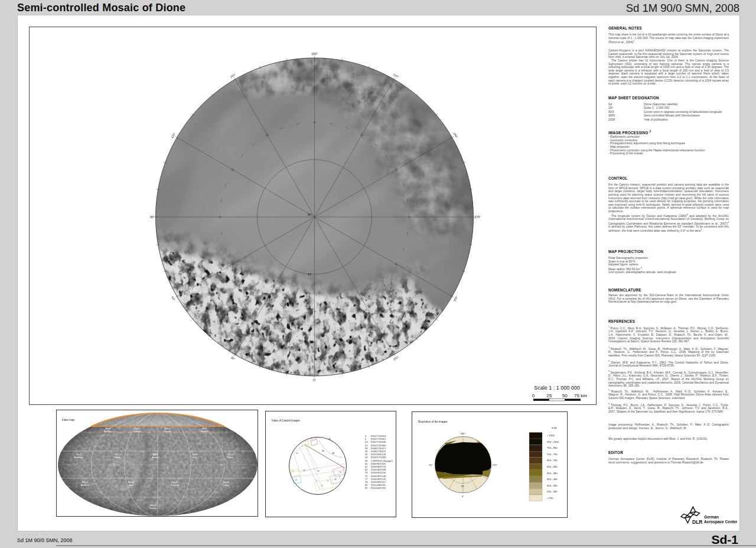 The image size is (756, 548). Describe the element at coordinates (118, 454) in the screenshot. I see `svg-text: Sd-7` at that location.